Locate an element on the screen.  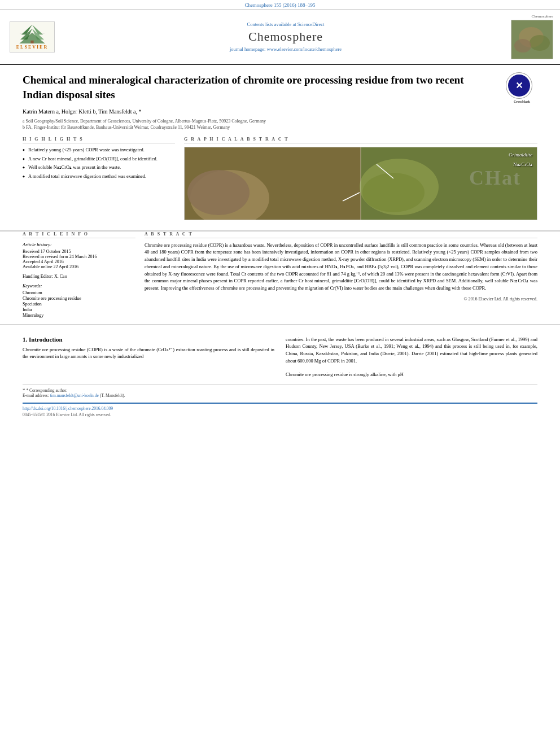
footnote-email: tim.mansfeldt@uni-koeln.de is located at coordinates (75, 395).